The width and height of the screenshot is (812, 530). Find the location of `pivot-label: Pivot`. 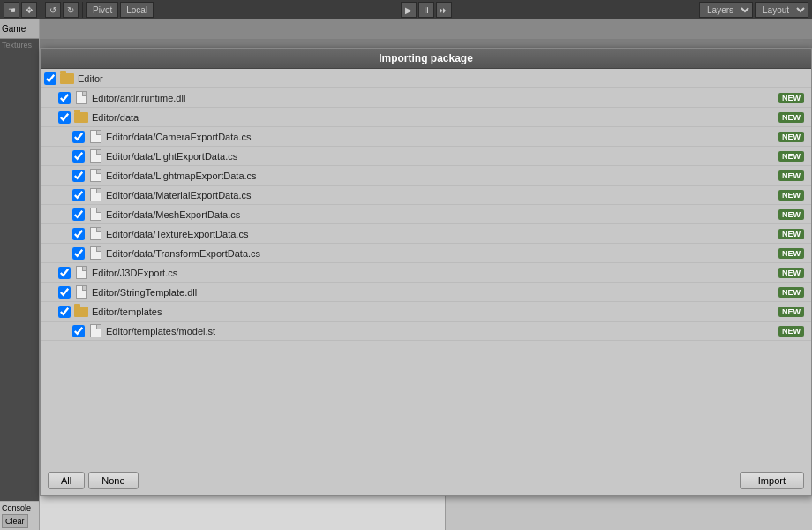

pivot-label: Pivot is located at coordinates (102, 11).